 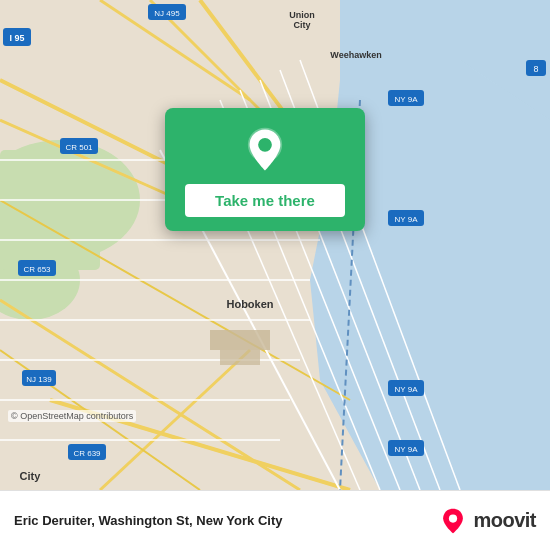 What do you see at coordinates (302, 15) in the screenshot?
I see `svg-text: Union` at bounding box center [302, 15].